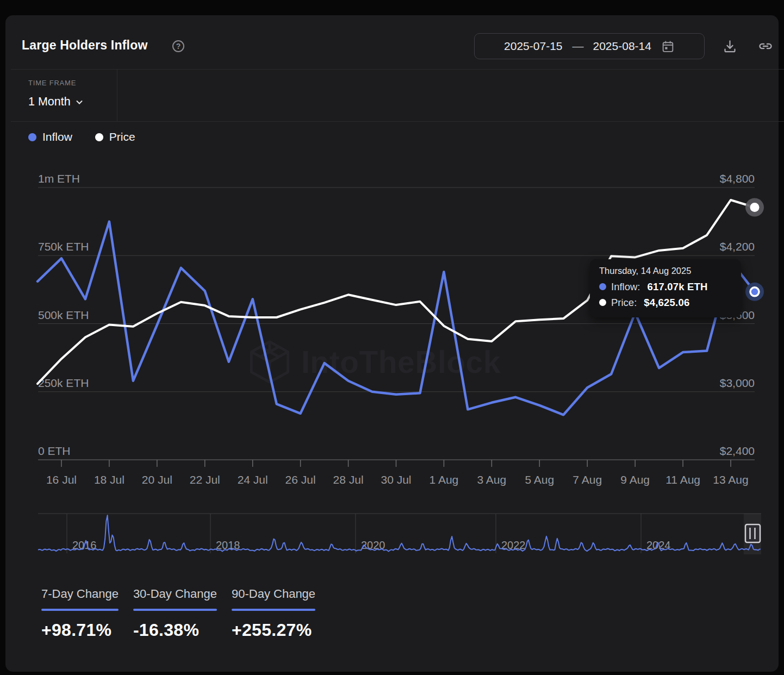 The height and width of the screenshot is (675, 784). What do you see at coordinates (730, 46) in the screenshot?
I see `download-button` at bounding box center [730, 46].